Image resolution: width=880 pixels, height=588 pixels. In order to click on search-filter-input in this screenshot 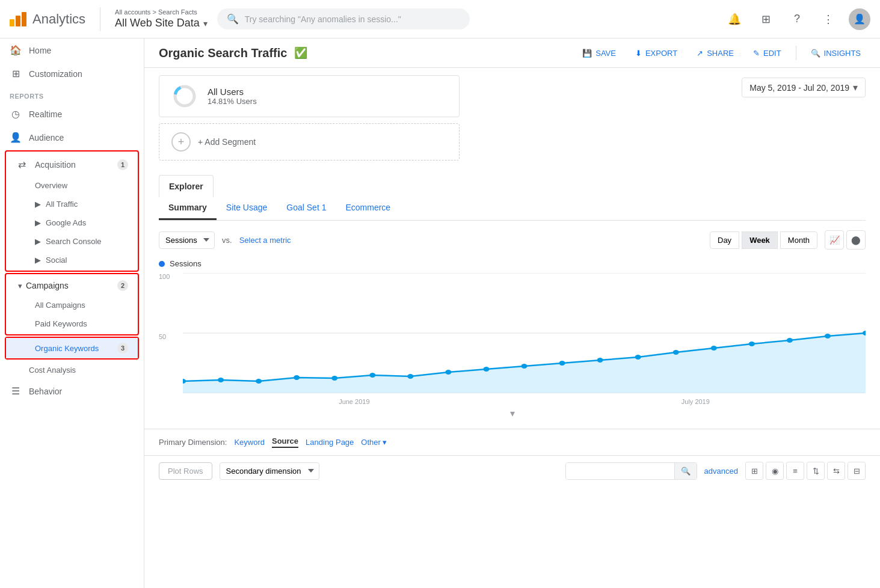, I will do `click(620, 471)`.